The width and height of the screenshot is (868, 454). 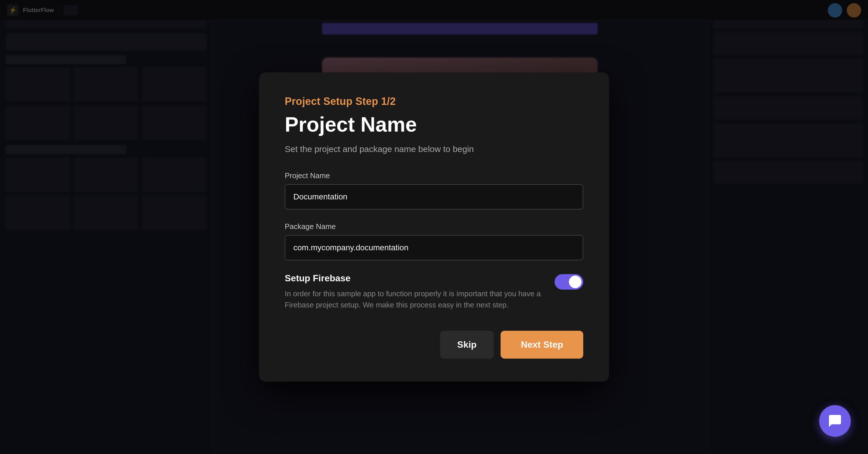 What do you see at coordinates (414, 278) in the screenshot?
I see `firebase-title: Setup Firebase` at bounding box center [414, 278].